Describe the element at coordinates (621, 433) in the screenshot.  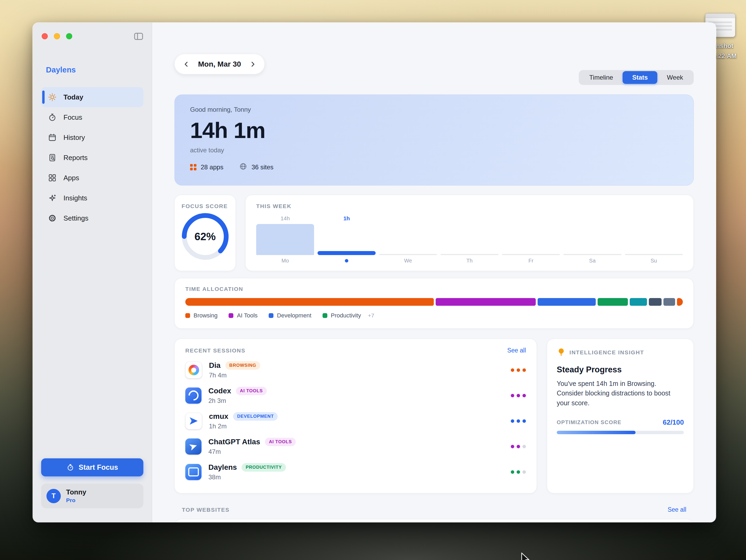
I see `optimization-progress-bar` at that location.